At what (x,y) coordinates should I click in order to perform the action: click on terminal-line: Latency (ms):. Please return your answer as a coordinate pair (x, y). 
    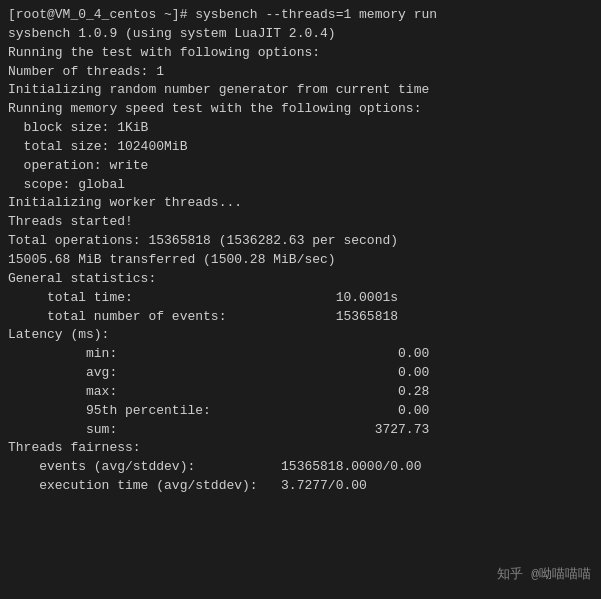
    Looking at the image, I should click on (300, 336).